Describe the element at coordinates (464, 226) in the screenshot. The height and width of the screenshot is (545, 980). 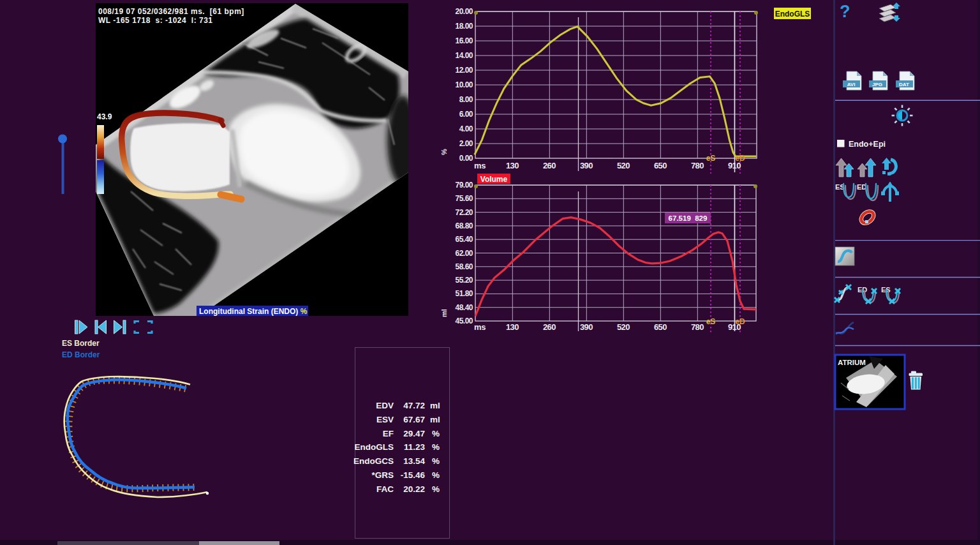
I see `svg-text: 68.80` at that location.